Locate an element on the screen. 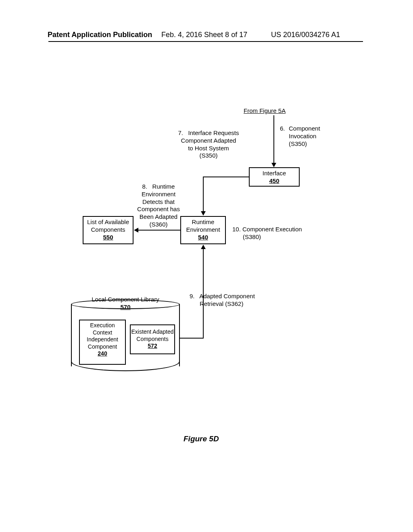 This screenshot has width=413, height=532. runtime-a: Runtime is located at coordinates (203, 222).